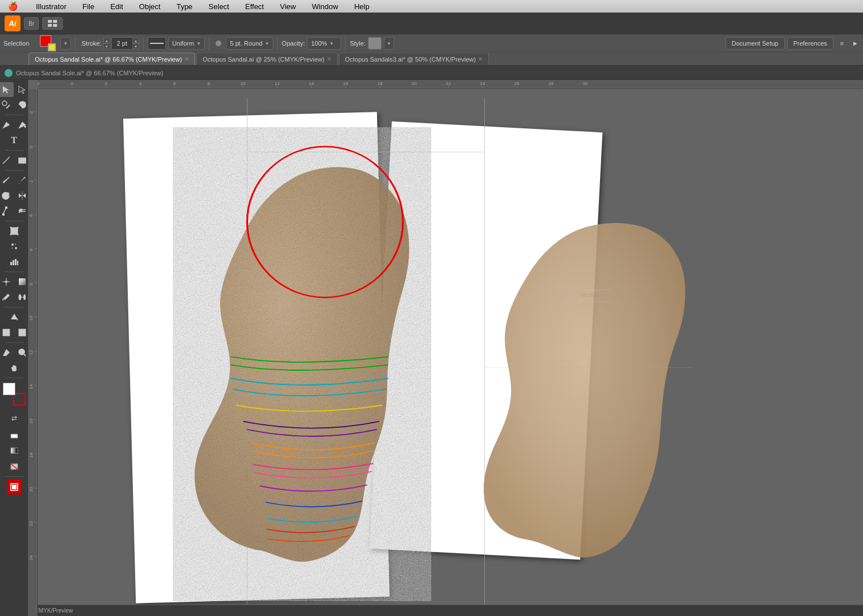  I want to click on mesh-tool, so click(7, 282).